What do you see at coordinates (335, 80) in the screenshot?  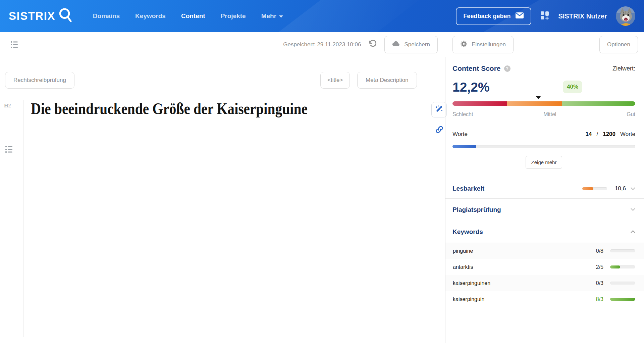 I see `title-tag-button: <title>` at bounding box center [335, 80].